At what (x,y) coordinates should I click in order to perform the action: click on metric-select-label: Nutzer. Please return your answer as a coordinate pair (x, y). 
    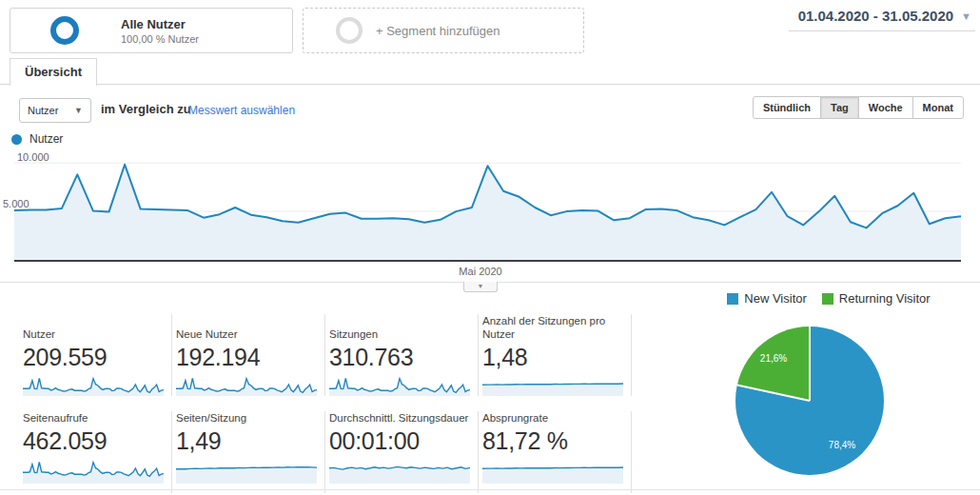
    Looking at the image, I should click on (43, 110).